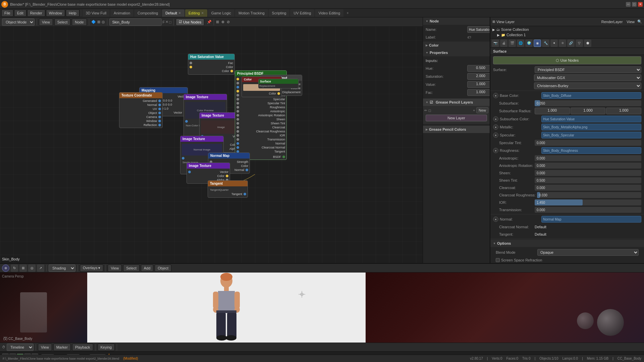 The width and height of the screenshot is (644, 362). What do you see at coordinates (474, 111) in the screenshot?
I see `plus-icon: +` at bounding box center [474, 111].